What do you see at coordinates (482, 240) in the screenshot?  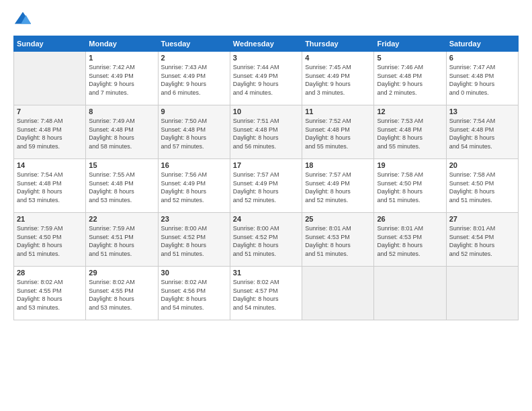 I see `day-cell: 27Sunrise: 8:01 AM Sunset: 4:54 PM Dayli…` at bounding box center [482, 240].